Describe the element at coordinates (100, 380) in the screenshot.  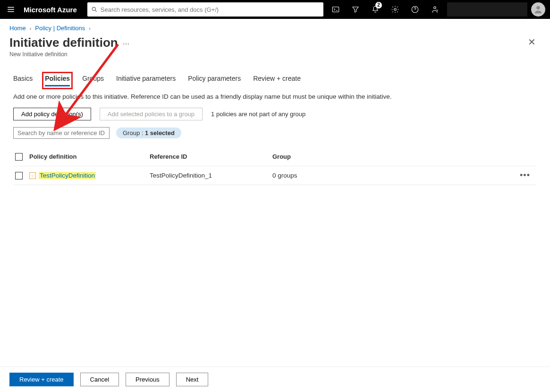
I see `cancel-button: Cancel` at that location.